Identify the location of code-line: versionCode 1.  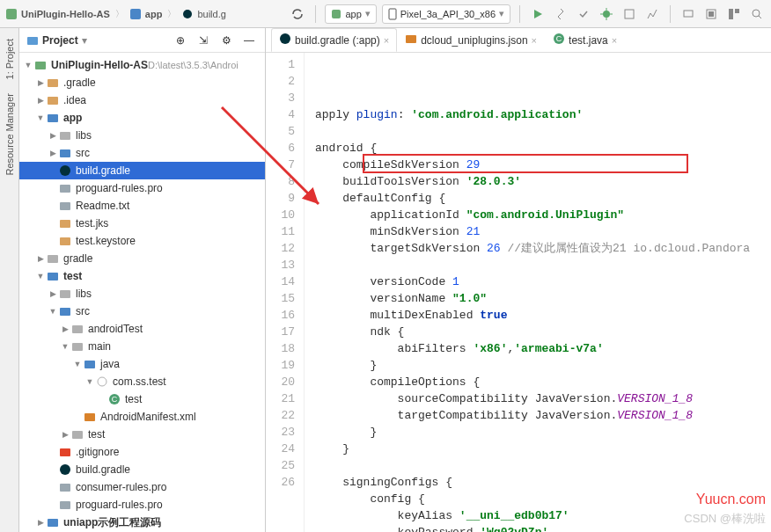
(543, 281).